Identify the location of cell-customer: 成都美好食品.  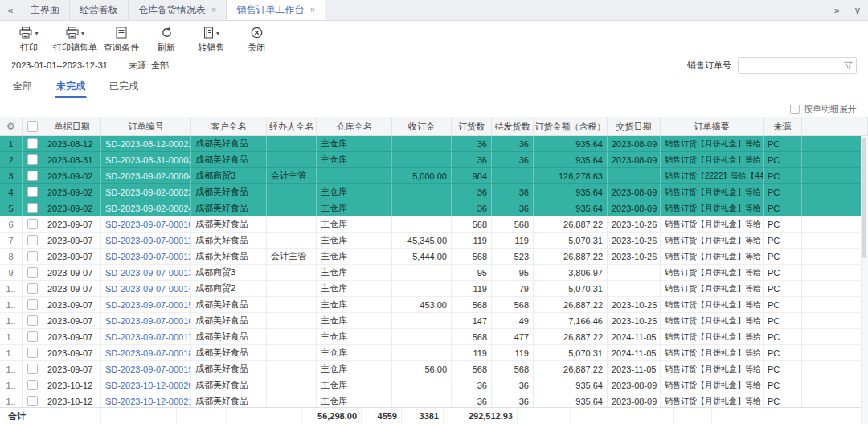
(229, 241).